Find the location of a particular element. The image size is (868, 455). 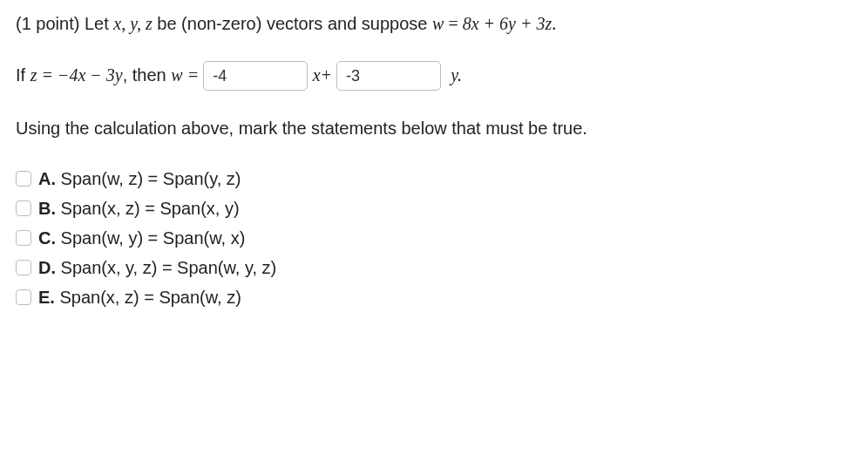

substitution-line: If z = −4x − 3y, then w = x+ y. is located at coordinates (434, 76).